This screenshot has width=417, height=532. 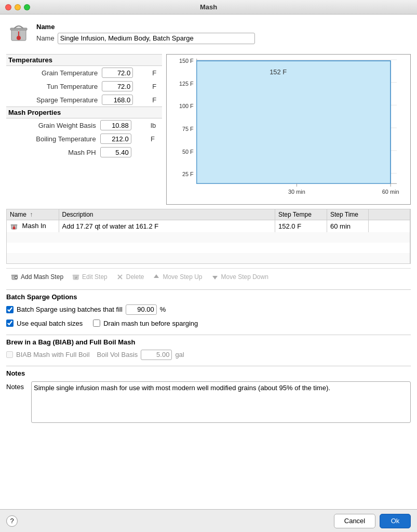 I want to click on steps-table: Name ↑ Description Step Tempe Step Time, so click(x=209, y=236).